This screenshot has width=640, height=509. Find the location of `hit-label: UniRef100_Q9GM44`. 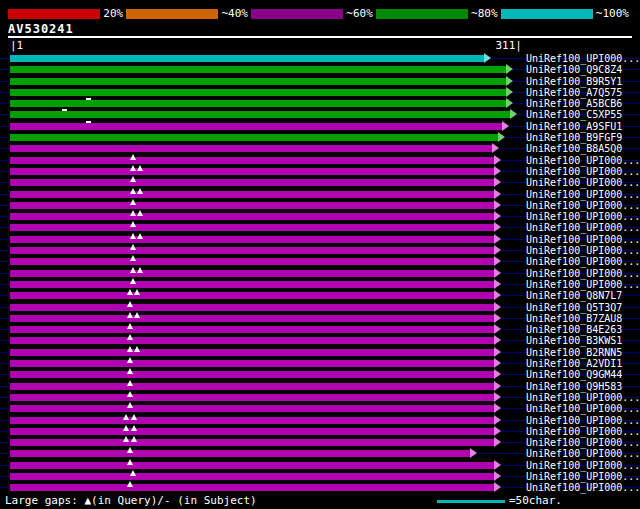

hit-label: UniRef100_Q9GM44 is located at coordinates (574, 374).